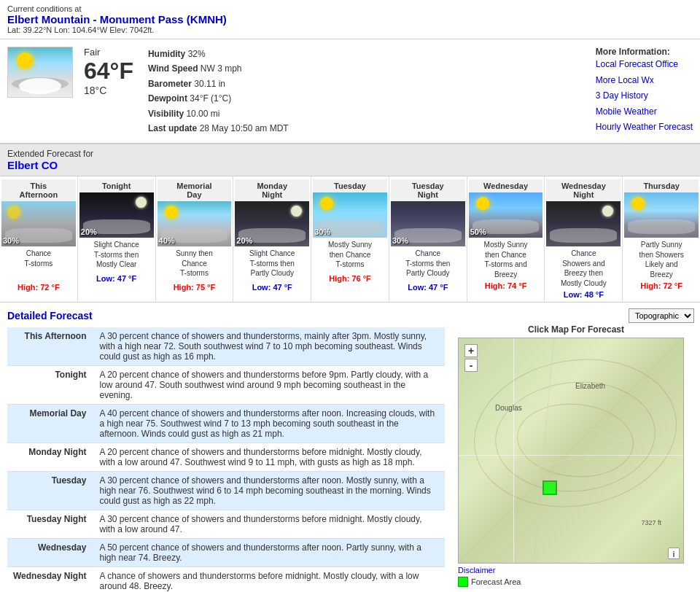 Image resolution: width=700 pixels, height=592 pixels. Describe the element at coordinates (428, 265) in the screenshot. I see `forecast-description: Chance T-storms then Partly Cloudy` at that location.